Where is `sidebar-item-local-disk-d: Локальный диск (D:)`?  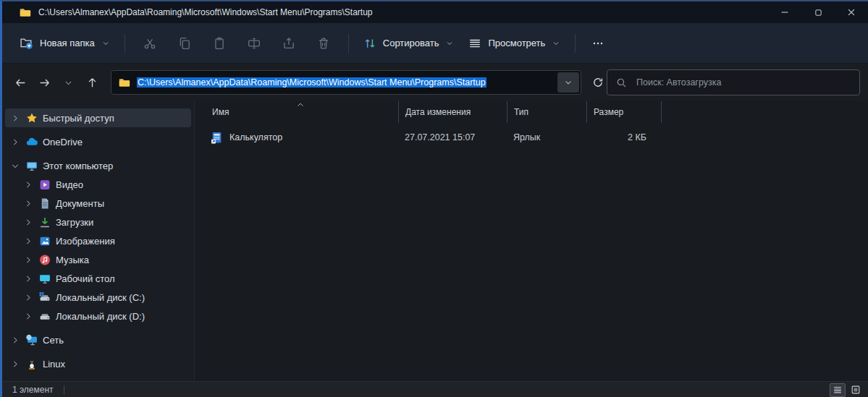 sidebar-item-local-disk-d: Локальный диск (D:) is located at coordinates (98, 316).